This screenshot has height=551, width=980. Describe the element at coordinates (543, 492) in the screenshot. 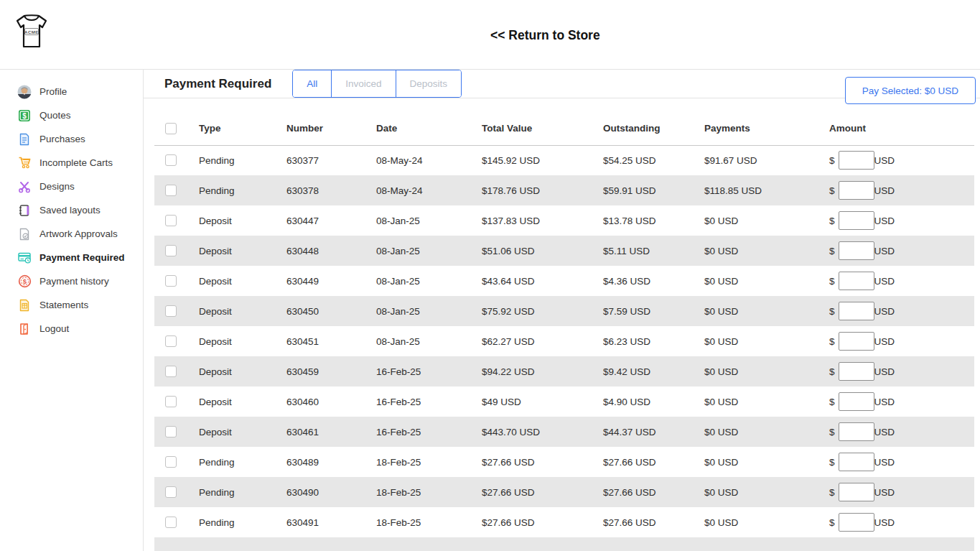

I see `cell-total-value: $27.66 USD` at that location.